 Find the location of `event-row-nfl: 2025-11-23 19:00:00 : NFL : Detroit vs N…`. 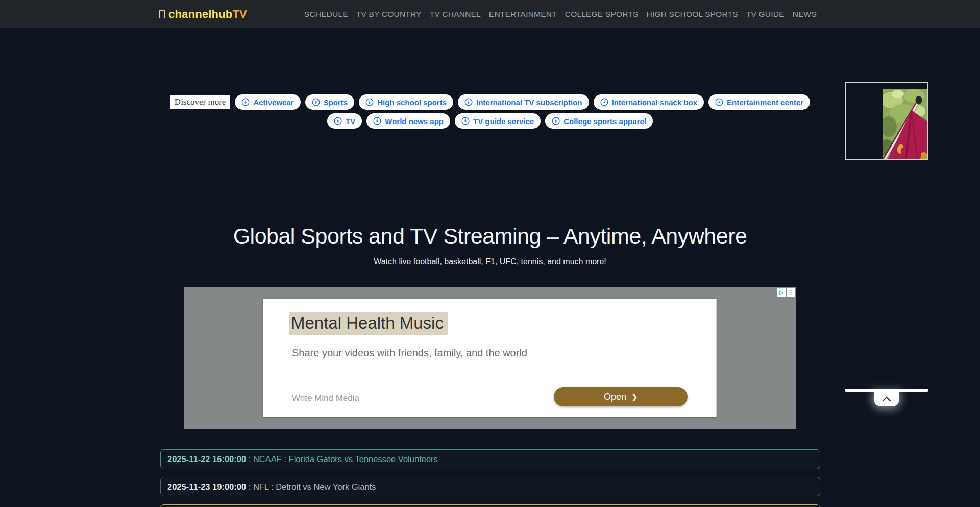

event-row-nfl: 2025-11-23 19:00:00 : NFL : Detroit vs N… is located at coordinates (490, 487).